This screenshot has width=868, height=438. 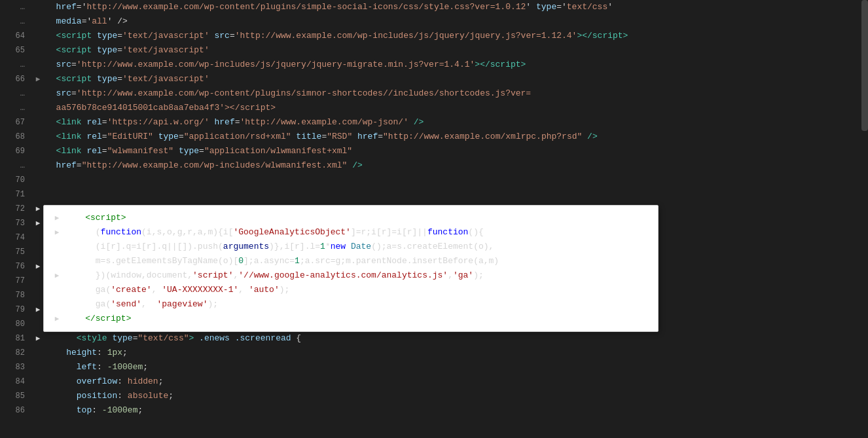 I want to click on line-num-81: 81, so click(x=16, y=338).